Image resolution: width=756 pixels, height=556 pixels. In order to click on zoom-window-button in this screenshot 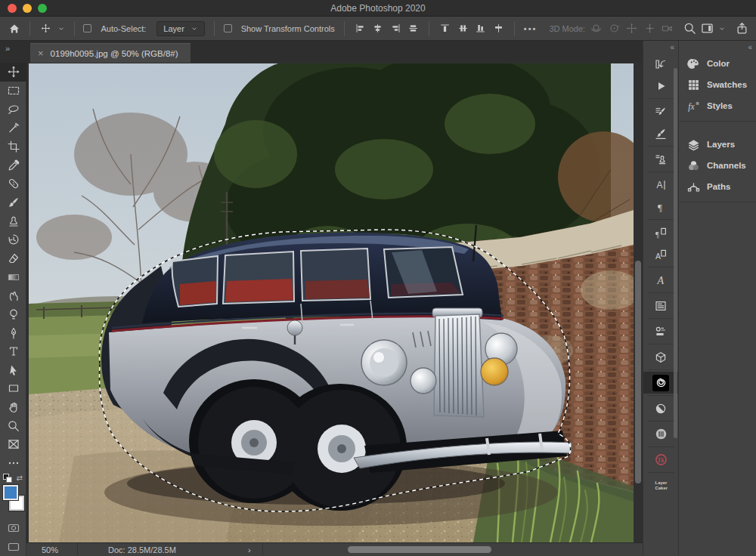, I will do `click(42, 8)`.